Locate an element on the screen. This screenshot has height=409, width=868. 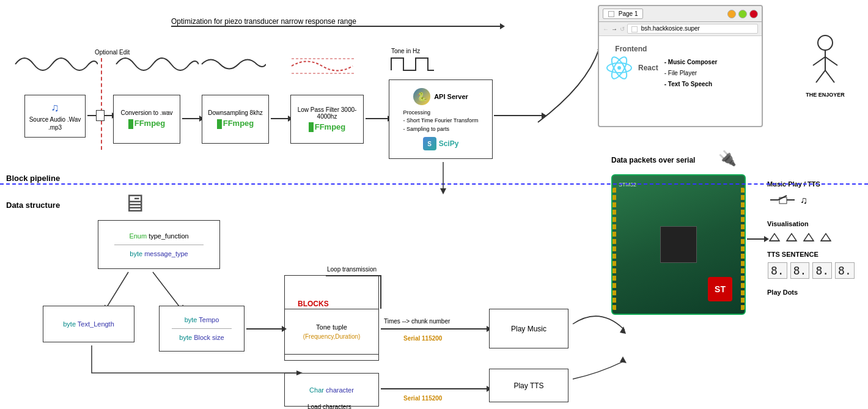
react-label: React is located at coordinates (648, 68).